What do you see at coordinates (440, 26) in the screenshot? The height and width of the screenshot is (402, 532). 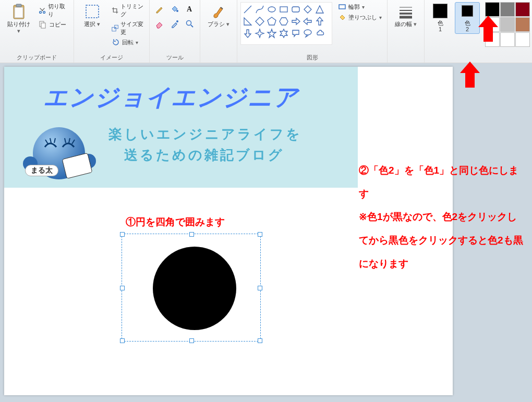 I see `color1-label: 色1` at bounding box center [440, 26].